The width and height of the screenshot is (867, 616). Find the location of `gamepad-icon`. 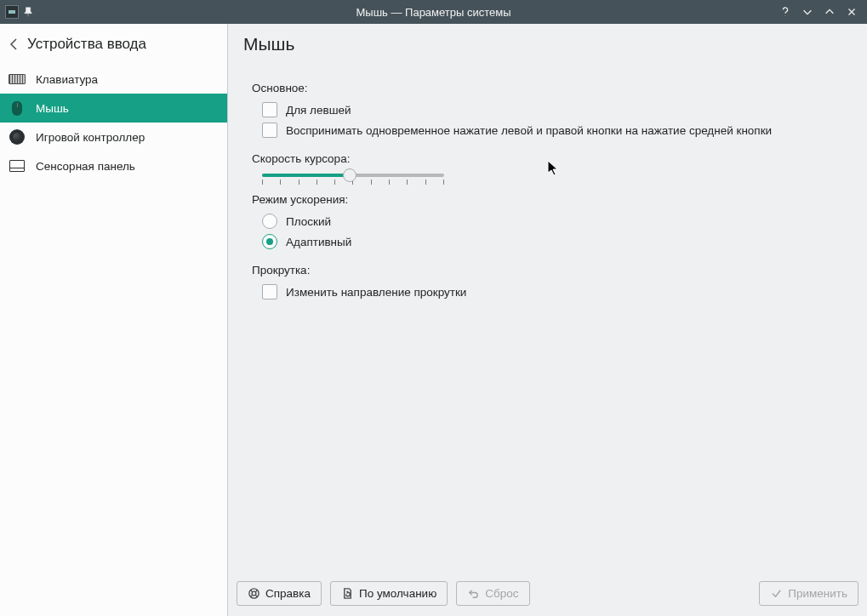

gamepad-icon is located at coordinates (17, 137).